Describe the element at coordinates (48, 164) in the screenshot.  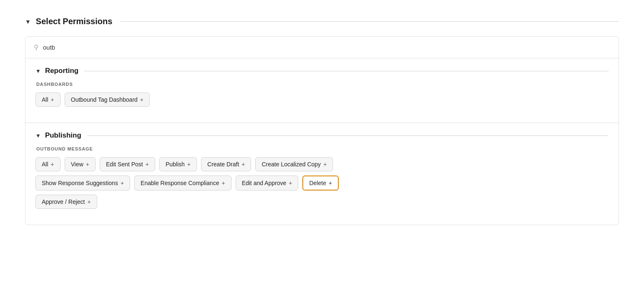
I see `tag-all-publishing: All +` at that location.